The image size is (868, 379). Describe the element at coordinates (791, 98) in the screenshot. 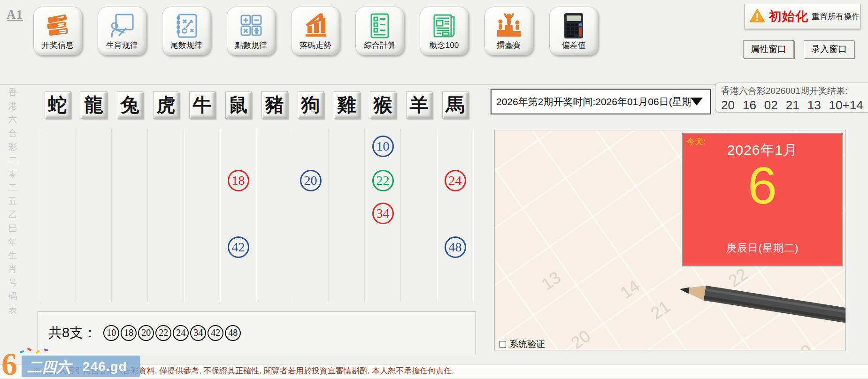

I see `last-result-panel: 香港六合彩2026001期开奖结果: 201602211310+14` at that location.